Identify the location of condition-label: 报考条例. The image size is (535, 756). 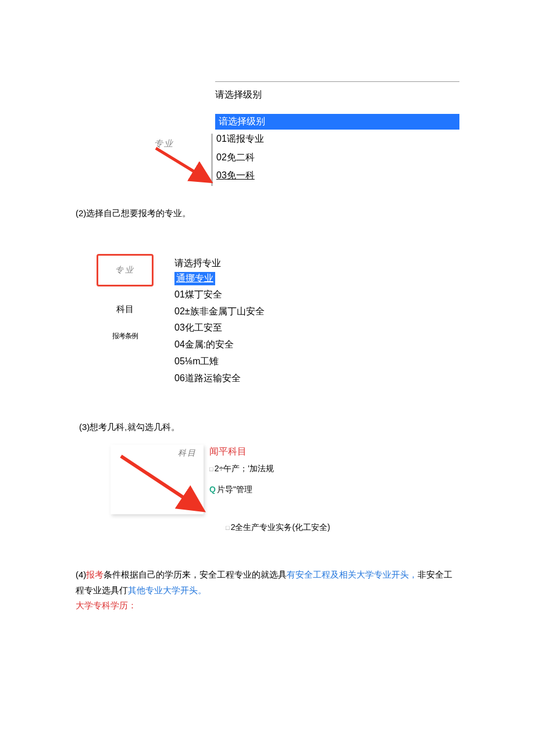
(125, 336).